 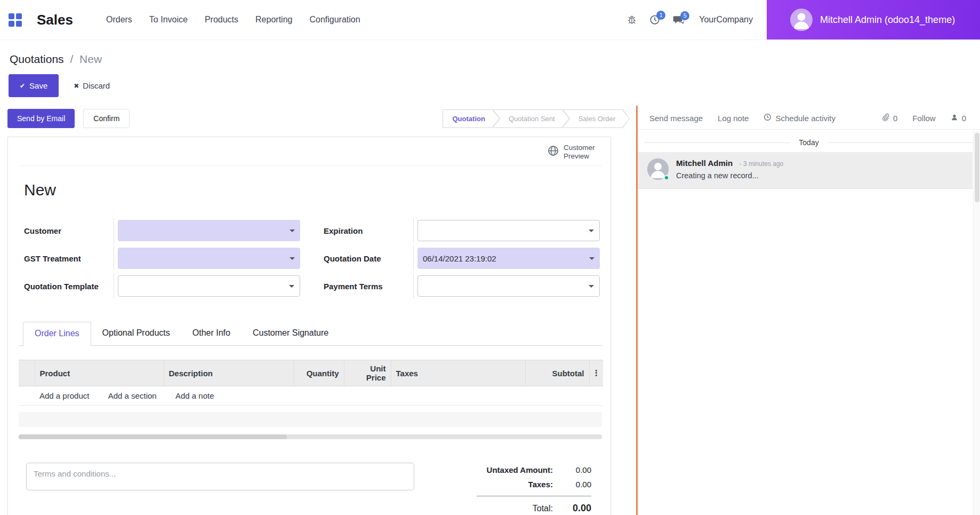 What do you see at coordinates (460, 258) in the screenshot?
I see `quotation-date-value: 06/14/2021 23:19:02` at bounding box center [460, 258].